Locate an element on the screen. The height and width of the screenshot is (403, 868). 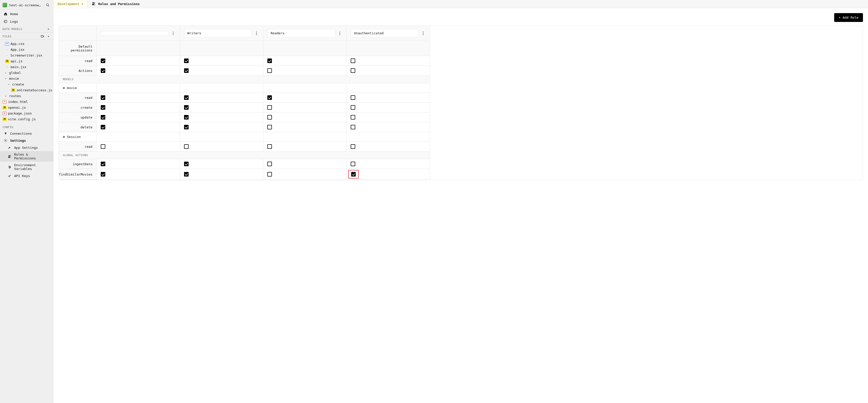
app-name: test-ai-screenwrit… is located at coordinates (26, 5).